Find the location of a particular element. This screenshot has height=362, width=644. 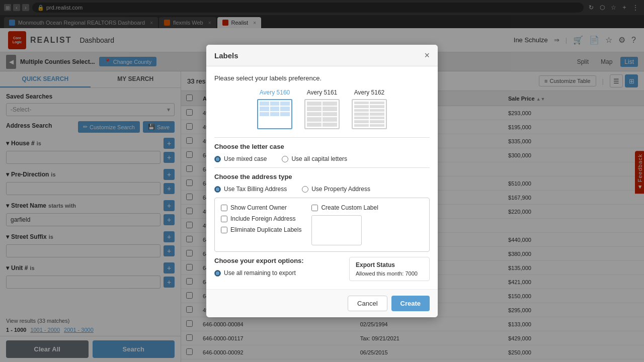

foreign-address-label: Include Foreign Address is located at coordinates (261, 219).